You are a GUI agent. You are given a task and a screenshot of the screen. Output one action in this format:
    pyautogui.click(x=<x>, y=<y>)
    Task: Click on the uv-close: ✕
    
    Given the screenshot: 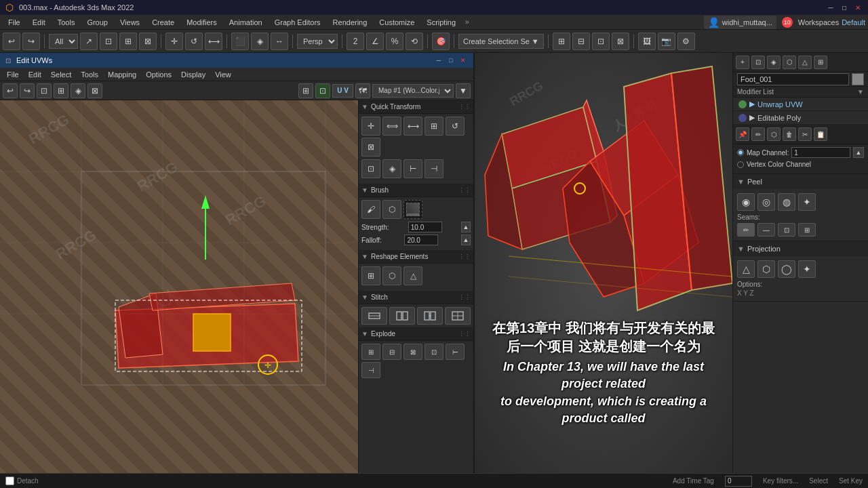 What is the action you would take?
    pyautogui.click(x=463, y=60)
    